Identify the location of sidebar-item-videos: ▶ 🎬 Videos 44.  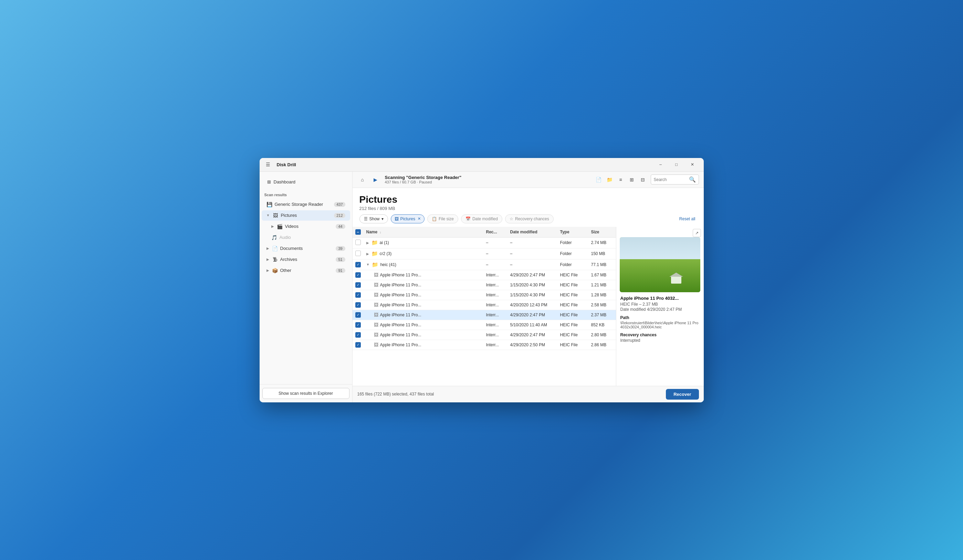
(306, 226).